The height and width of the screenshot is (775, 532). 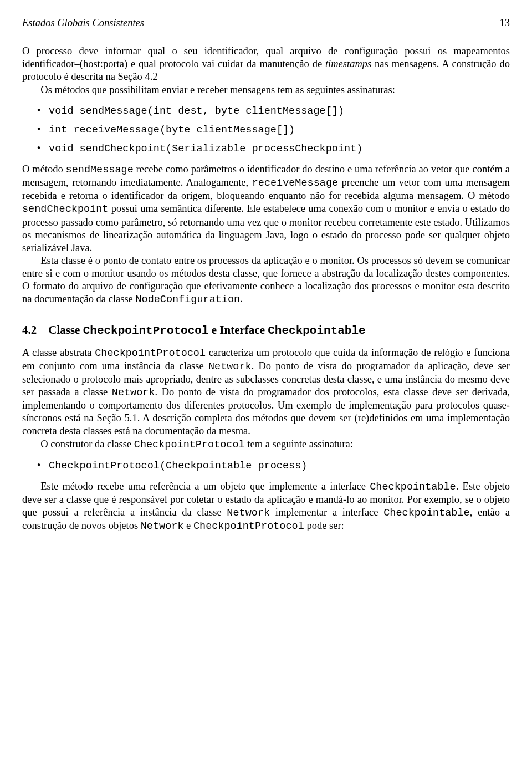 I want to click on section-heading: 4.2Classe CheckpointProtocol e Interface…, so click(x=266, y=330).